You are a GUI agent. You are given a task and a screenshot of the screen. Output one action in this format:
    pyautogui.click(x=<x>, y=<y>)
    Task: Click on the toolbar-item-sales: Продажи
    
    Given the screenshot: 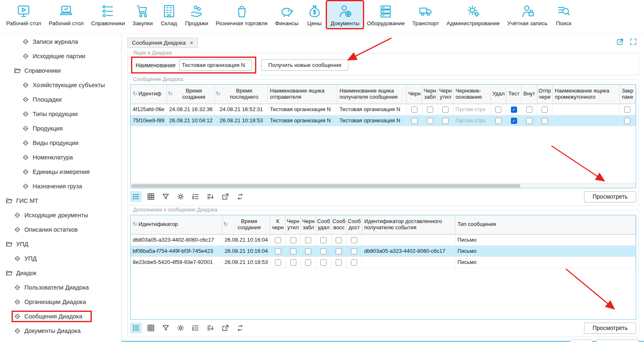 What is the action you would take?
    pyautogui.click(x=197, y=15)
    